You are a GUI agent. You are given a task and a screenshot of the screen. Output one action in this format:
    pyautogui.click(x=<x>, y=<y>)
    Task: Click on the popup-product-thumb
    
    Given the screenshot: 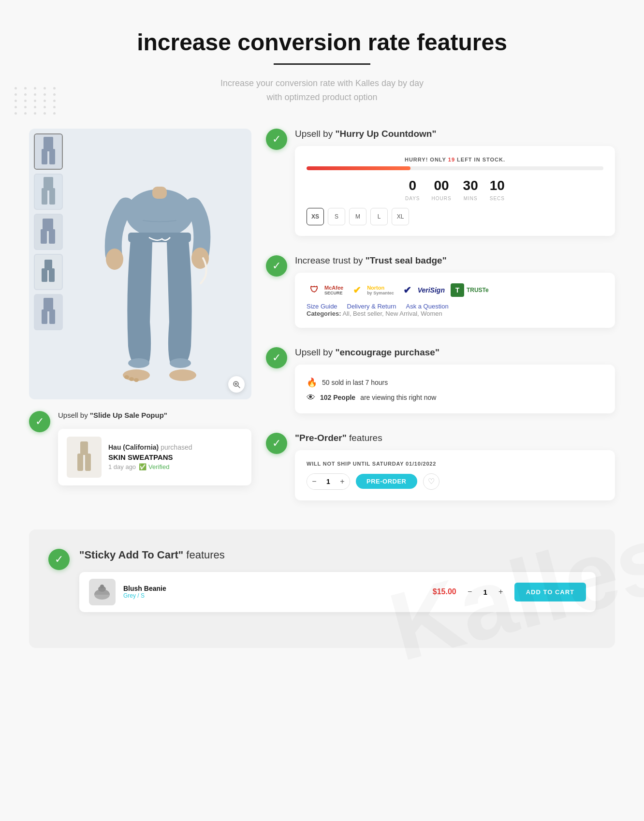 What is the action you would take?
    pyautogui.click(x=84, y=457)
    